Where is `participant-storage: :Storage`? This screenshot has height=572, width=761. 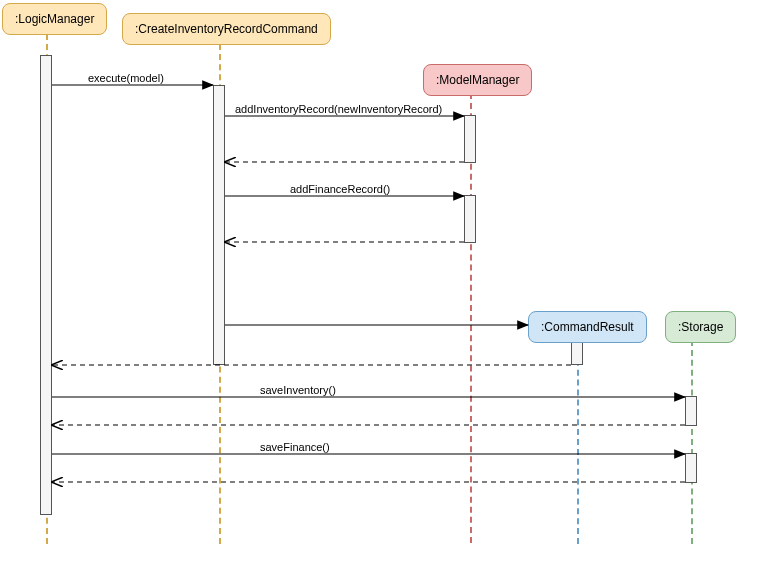 participant-storage: :Storage is located at coordinates (700, 327).